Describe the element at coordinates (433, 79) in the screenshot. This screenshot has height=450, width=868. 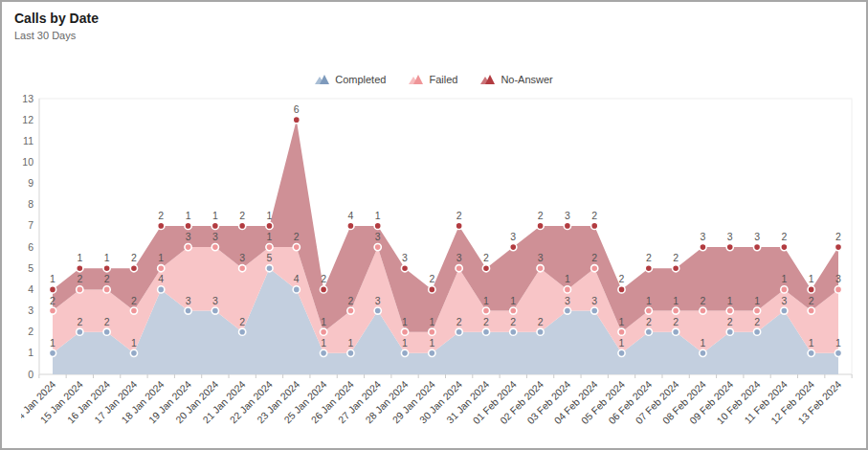
I see `legend-item-failed: Failed` at that location.